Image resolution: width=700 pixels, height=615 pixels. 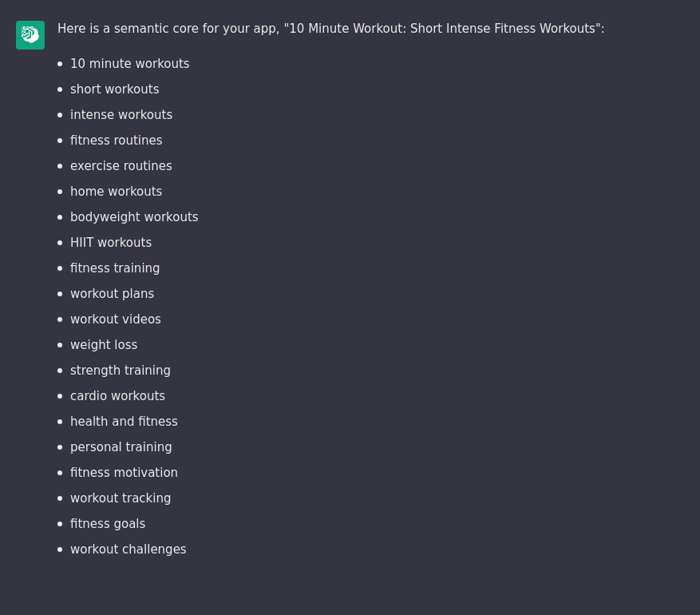 What do you see at coordinates (121, 115) in the screenshot?
I see `keyword-text: intense workouts` at bounding box center [121, 115].